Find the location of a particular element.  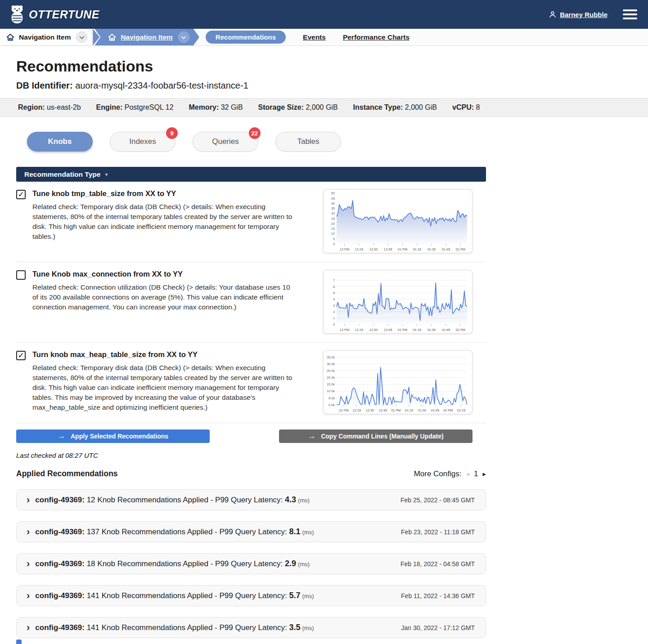

applied-recommendations-title: Applied Recommendations is located at coordinates (67, 474).